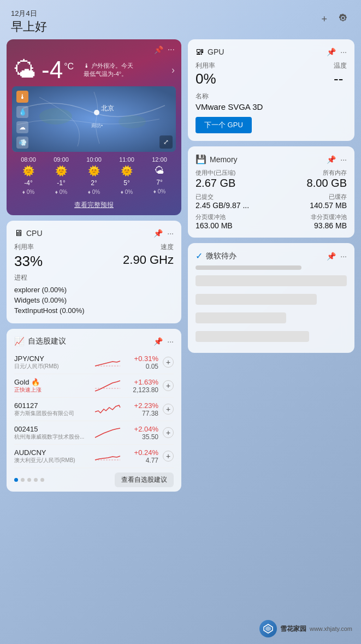 This screenshot has width=361, height=644. I want to click on logo-text: 雪花家园, so click(293, 629).